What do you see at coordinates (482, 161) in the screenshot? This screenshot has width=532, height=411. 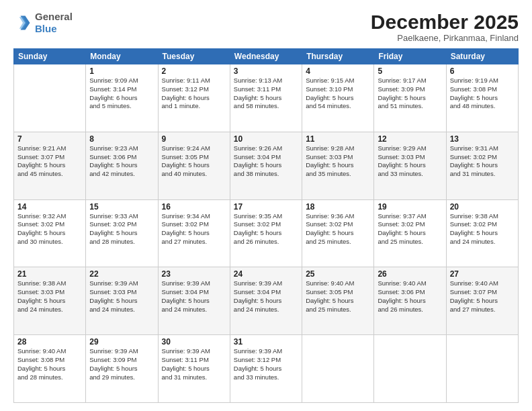 I see `day-info: Sunrise: 9:31 AM Sunset: 3:02 PM Dayligh…` at bounding box center [482, 161].